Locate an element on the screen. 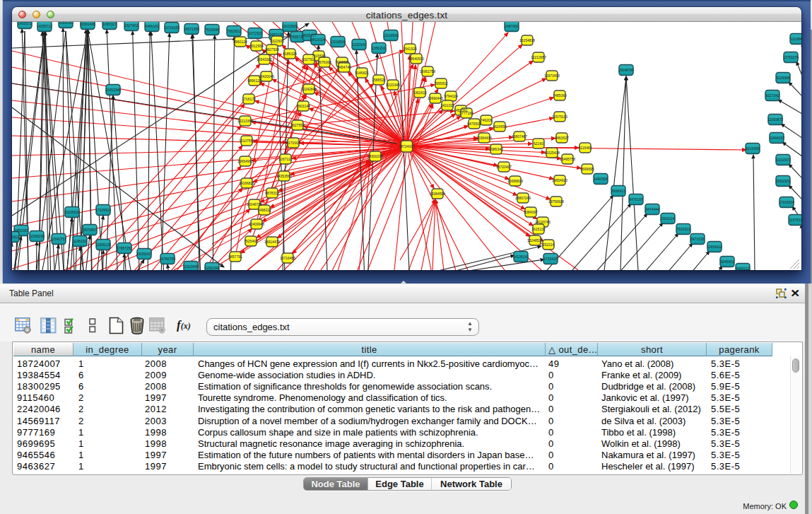  svg-text: 8471636 is located at coordinates (698, 239).